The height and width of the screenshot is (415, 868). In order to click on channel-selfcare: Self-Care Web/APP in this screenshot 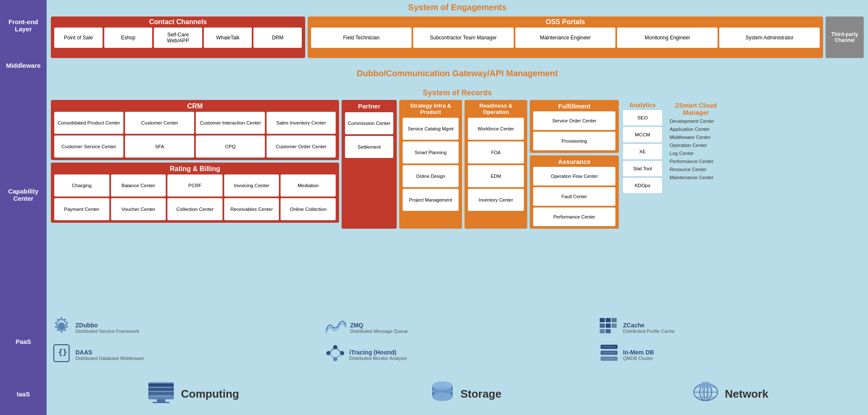, I will do `click(178, 38)`.